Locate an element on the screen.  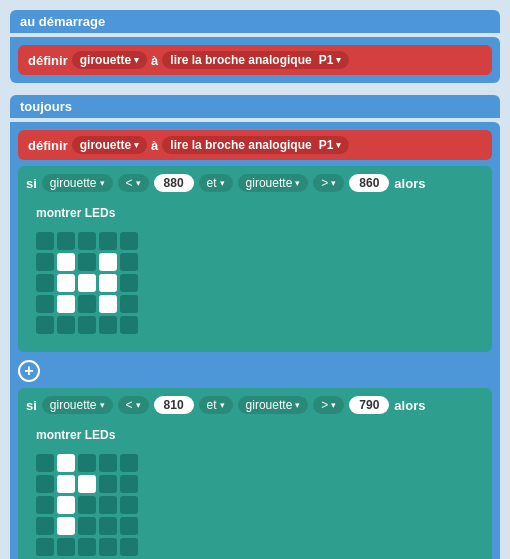
chevron-down-icon-9: ▾ is located at coordinates (334, 183).